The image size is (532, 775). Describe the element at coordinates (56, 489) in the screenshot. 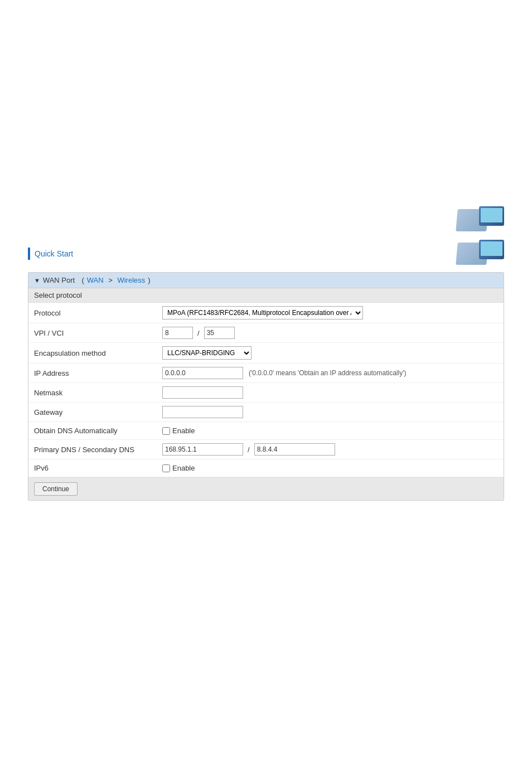

I see `continue-button: Continue` at that location.